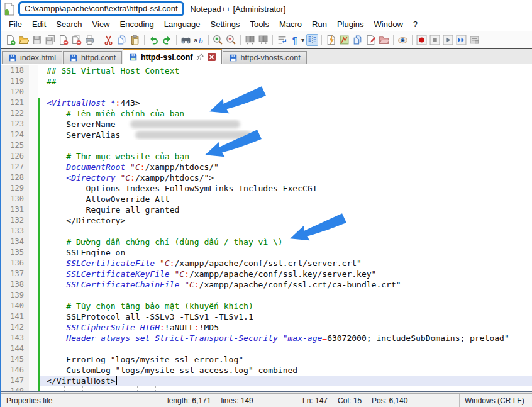 Image resolution: width=532 pixels, height=407 pixels. What do you see at coordinates (351, 25) in the screenshot?
I see `menu-plugins: Plugins` at bounding box center [351, 25].